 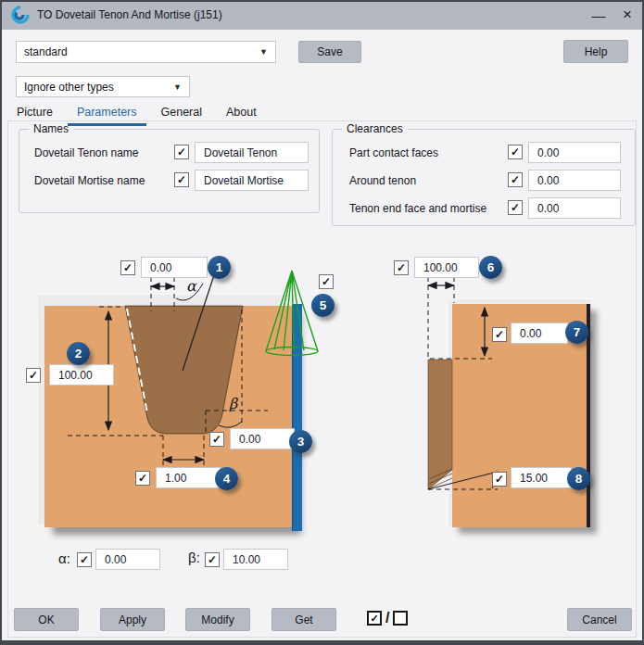 I want to click on selected-edge-highlight, so click(x=297, y=417).